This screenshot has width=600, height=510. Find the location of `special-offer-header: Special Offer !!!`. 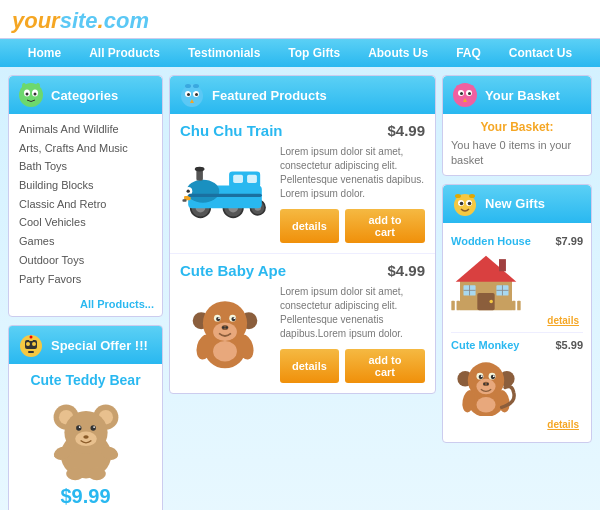

special-offer-header: Special Offer !!! is located at coordinates (86, 345).